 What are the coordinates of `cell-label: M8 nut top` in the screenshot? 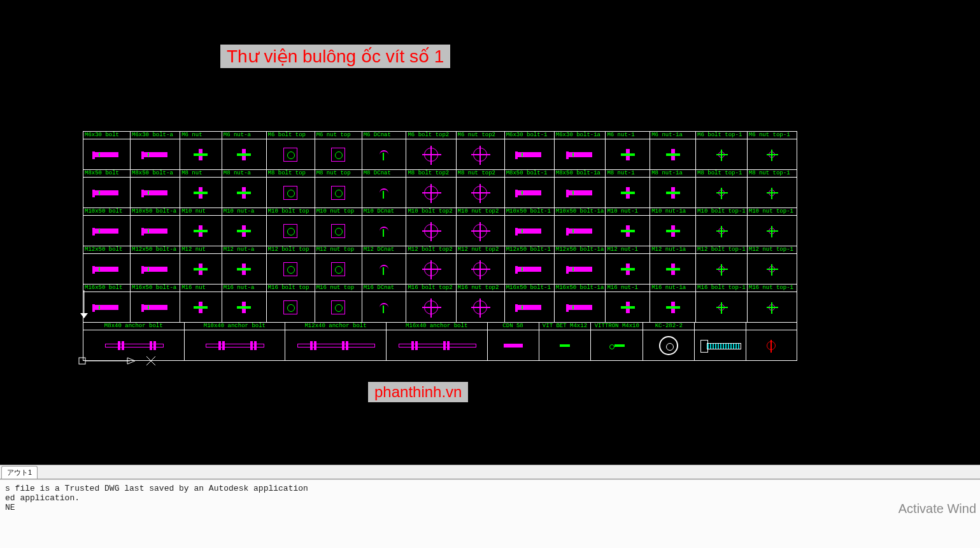 It's located at (339, 174).